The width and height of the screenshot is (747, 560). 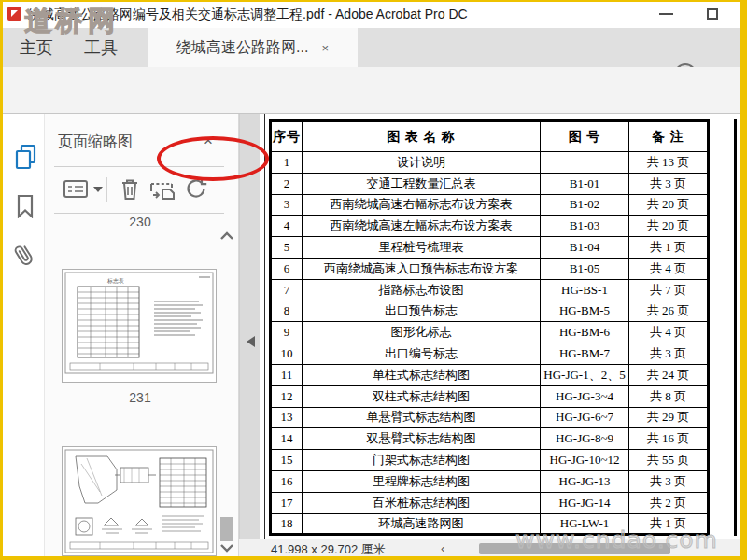 I want to click on table-header-cell: 图 号, so click(x=585, y=136).